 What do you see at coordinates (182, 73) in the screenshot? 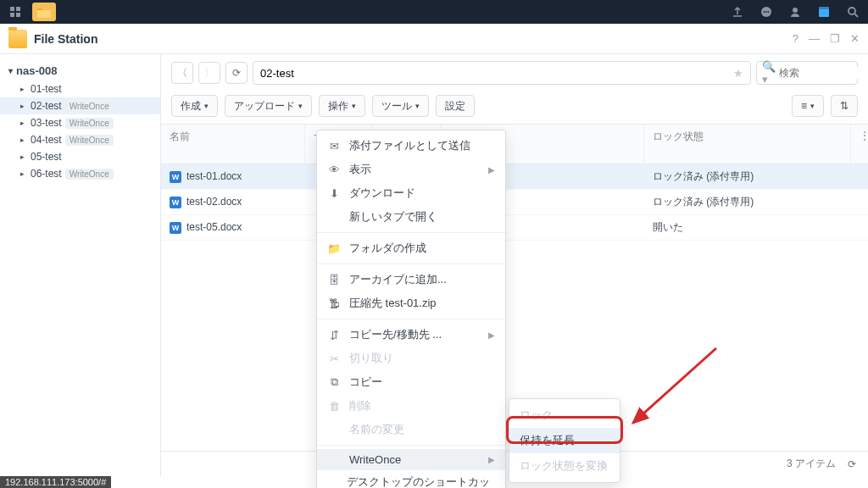
I see `nav-back-button: 〈` at bounding box center [182, 73].